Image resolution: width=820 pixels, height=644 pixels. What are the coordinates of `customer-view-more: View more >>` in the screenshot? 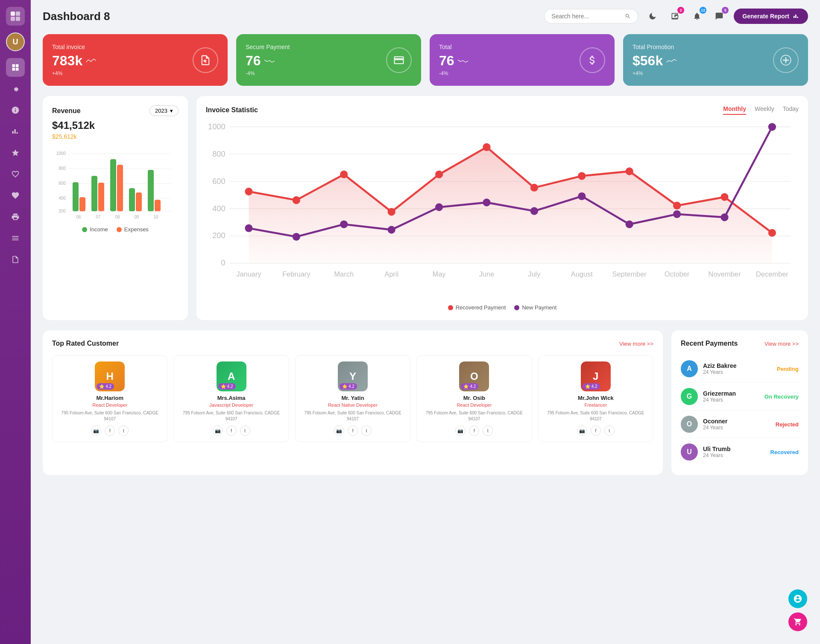 It's located at (636, 344).